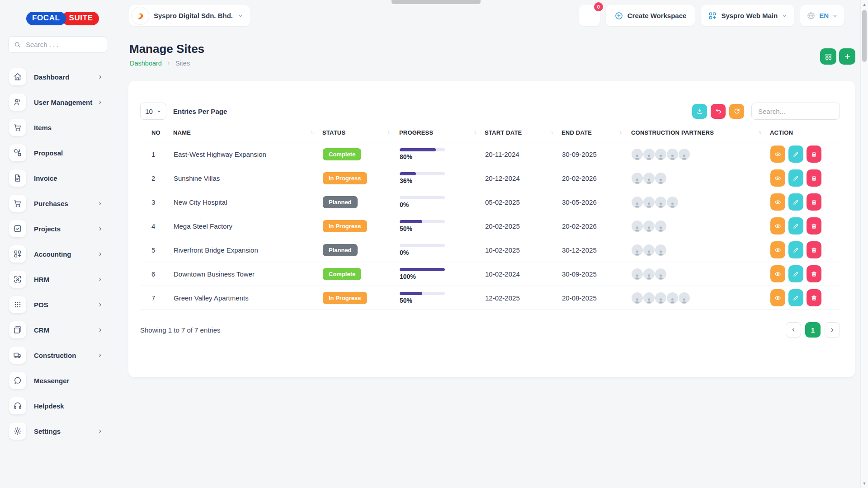 The height and width of the screenshot is (488, 868). Describe the element at coordinates (701, 202) in the screenshot. I see `cell-partners` at that location.